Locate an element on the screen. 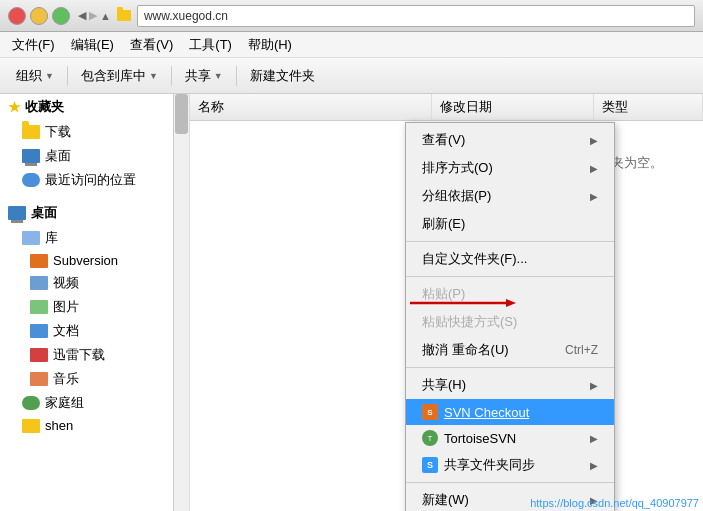  ctx-refresh: 刷新(E) is located at coordinates (510, 224).